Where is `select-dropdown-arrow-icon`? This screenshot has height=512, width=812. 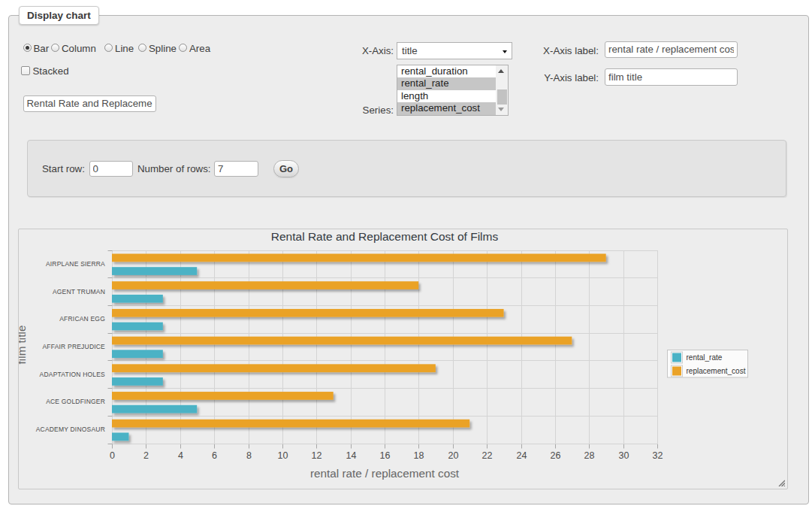
select-dropdown-arrow-icon is located at coordinates (505, 52).